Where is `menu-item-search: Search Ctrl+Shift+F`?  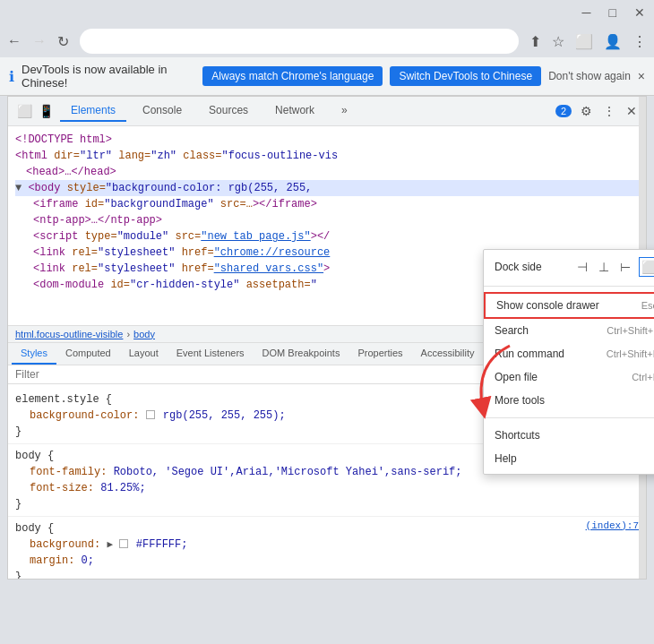 menu-item-search: Search Ctrl+Shift+F is located at coordinates (569, 331).